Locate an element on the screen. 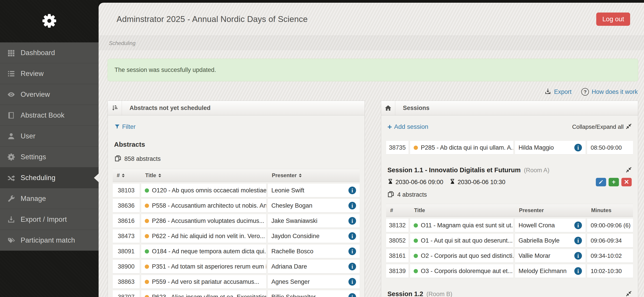 The image size is (644, 297). sidebar-item-scheduling: Scheduling is located at coordinates (49, 178).